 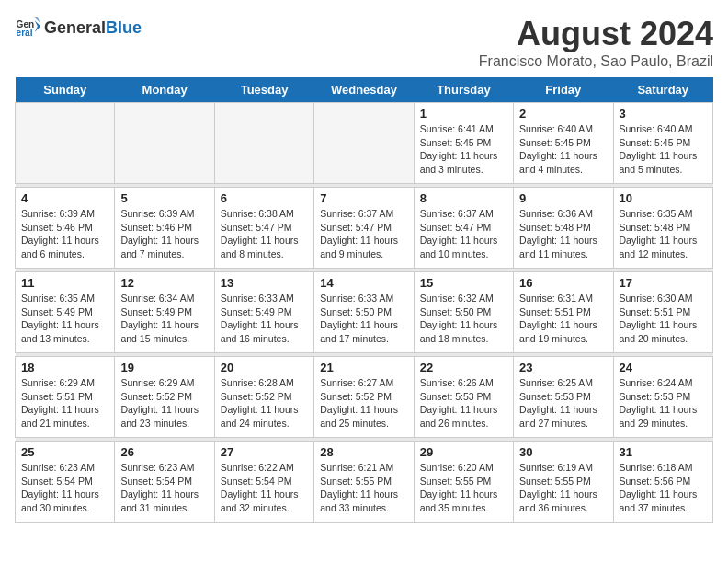 I want to click on day-header-monday: Monday, so click(x=165, y=90).